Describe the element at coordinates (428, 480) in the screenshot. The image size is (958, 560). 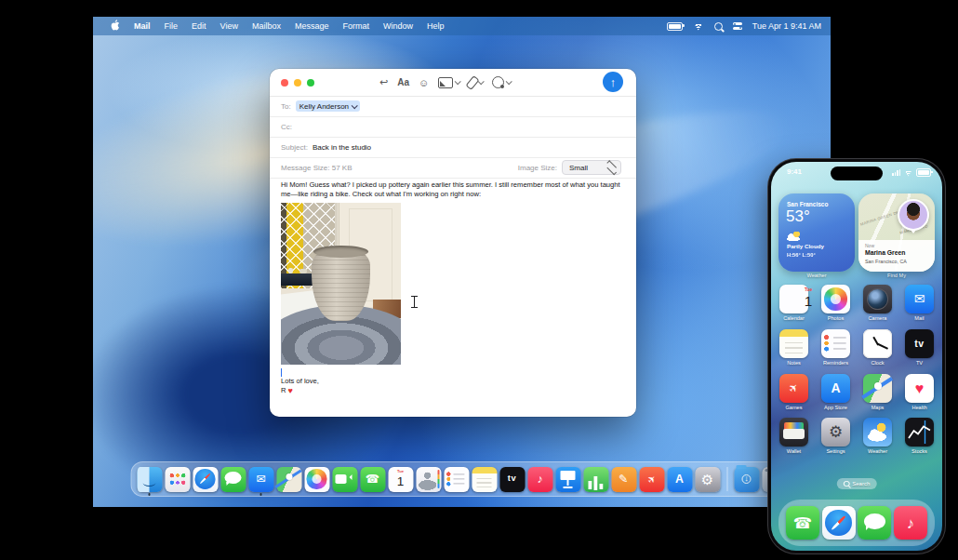
I see `dock-icon-contacts` at that location.